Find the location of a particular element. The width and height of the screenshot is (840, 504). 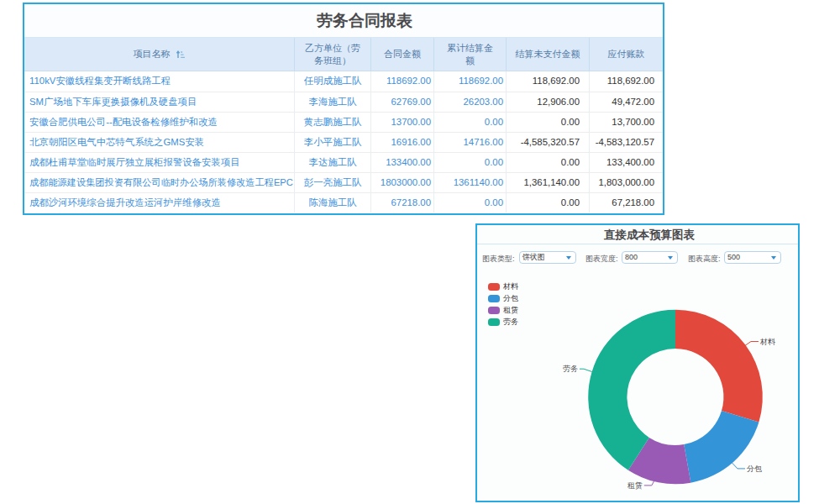

svg-text: 劳务 is located at coordinates (570, 369).